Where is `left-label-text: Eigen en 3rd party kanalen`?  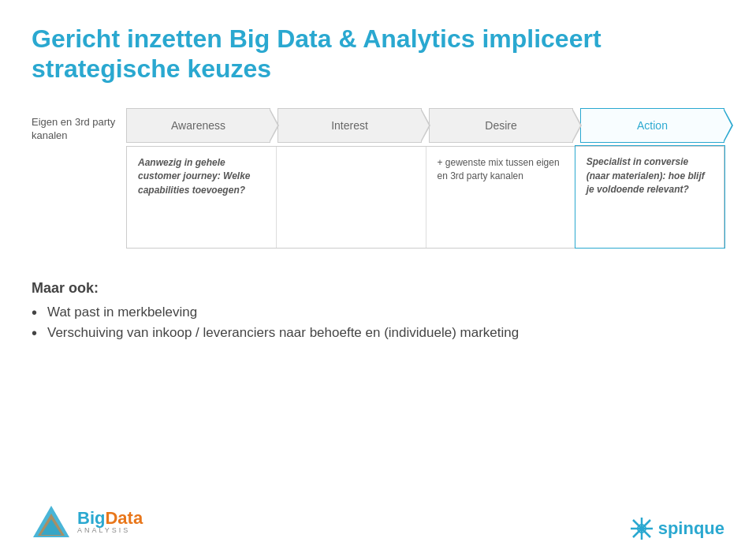
left-label-text: Eigen en 3rd party kanalen is located at coordinates (73, 129).